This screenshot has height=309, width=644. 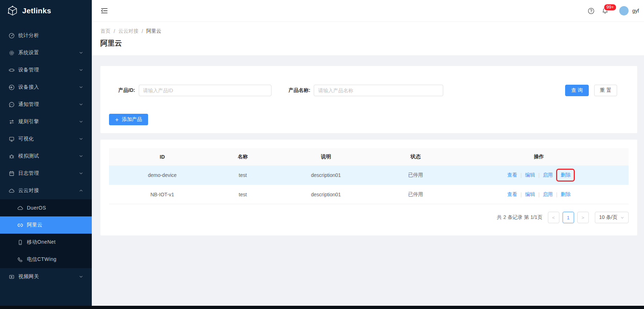 What do you see at coordinates (583, 217) in the screenshot?
I see `next-page-button: >` at bounding box center [583, 217].